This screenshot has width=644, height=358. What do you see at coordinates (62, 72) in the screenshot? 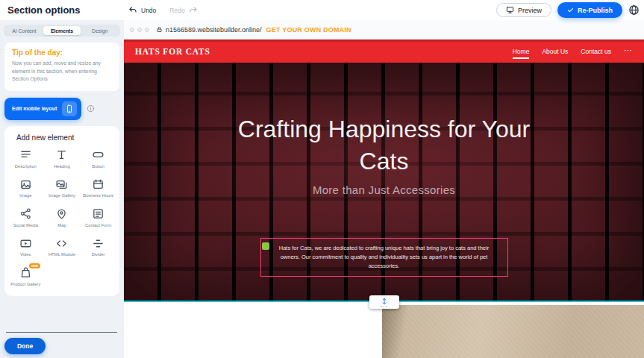
I see `tip-body: Now you can add, move and resize any ele…` at bounding box center [62, 72].